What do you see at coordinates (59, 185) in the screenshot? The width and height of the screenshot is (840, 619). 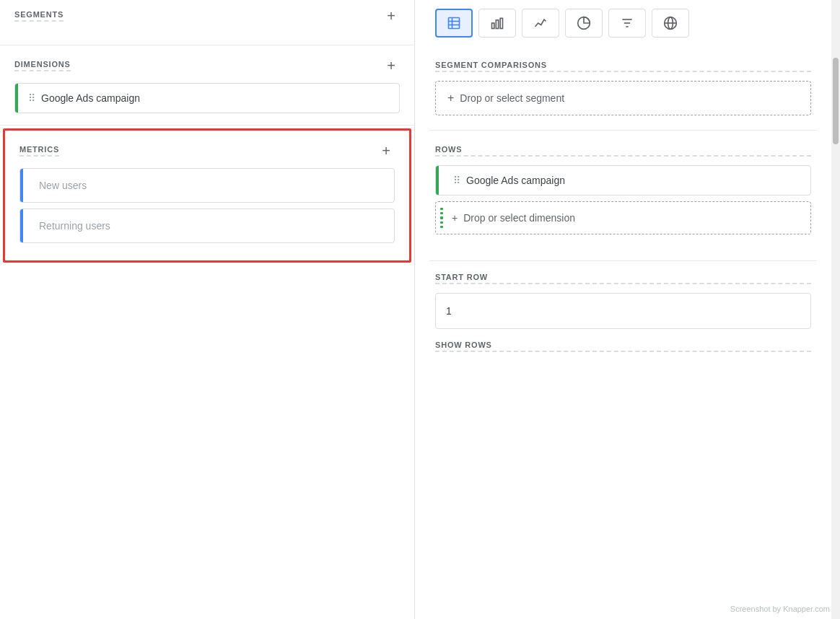 I see `metric-new-users-label: New users` at bounding box center [59, 185].